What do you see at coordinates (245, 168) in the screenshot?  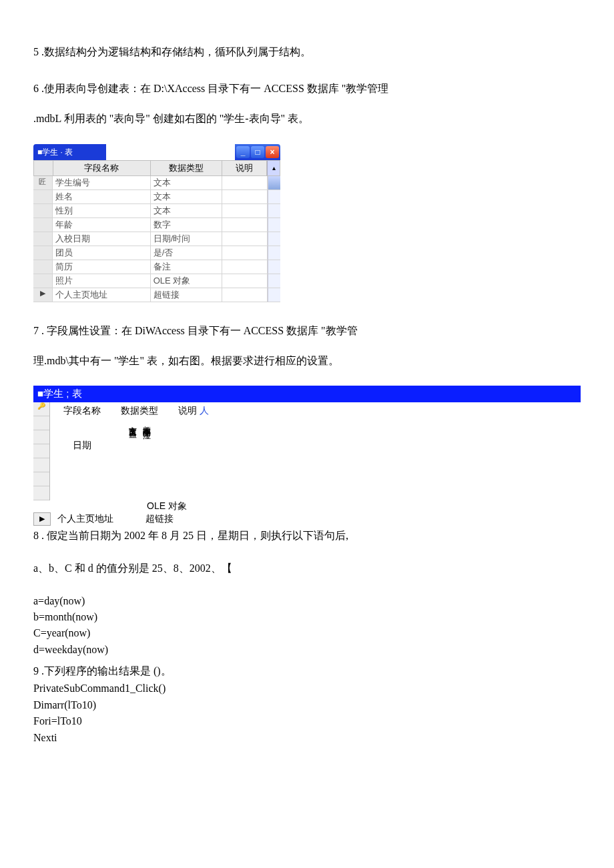 I see `col-header-desc: 说明` at bounding box center [245, 168].